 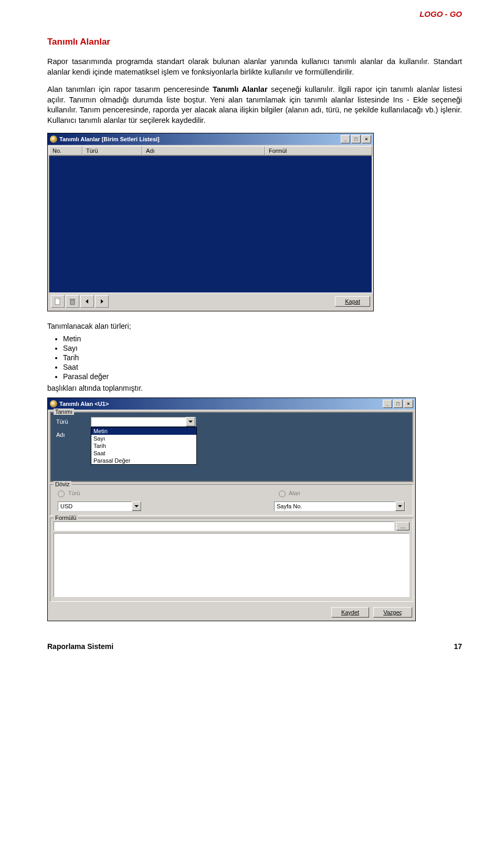 I want to click on window-title: Tanımlı Alanlar [Birim Setleri Listesi], so click(x=109, y=139).